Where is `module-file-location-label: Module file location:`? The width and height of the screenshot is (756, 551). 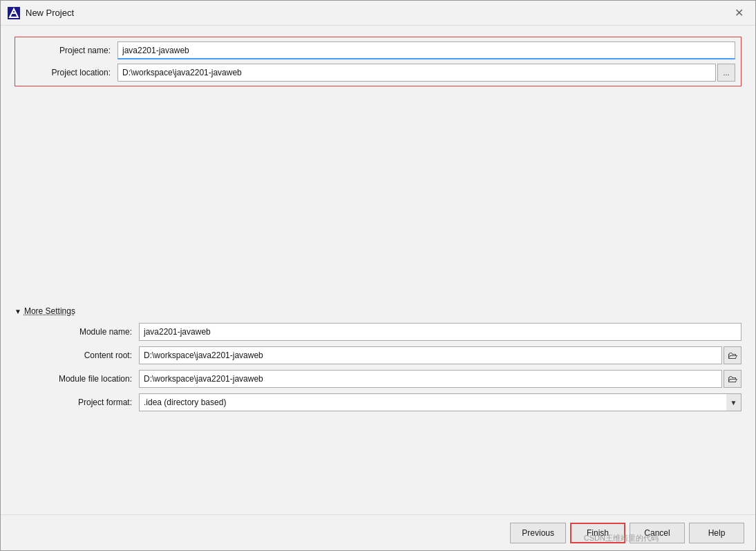 module-file-location-label: Module file location: is located at coordinates (84, 379).